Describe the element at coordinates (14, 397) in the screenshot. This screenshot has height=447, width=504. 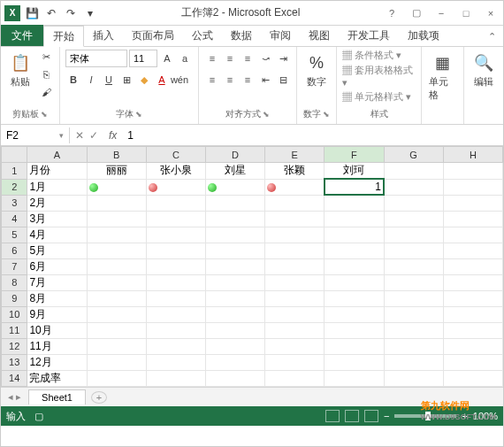
I see `sheet-nav: ◂ ▸` at that location.